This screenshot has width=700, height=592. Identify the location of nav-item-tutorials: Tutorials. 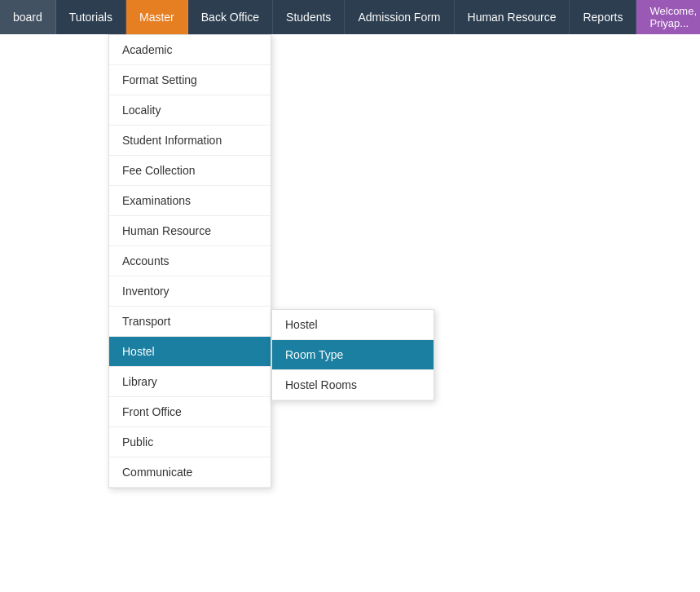
(91, 17).